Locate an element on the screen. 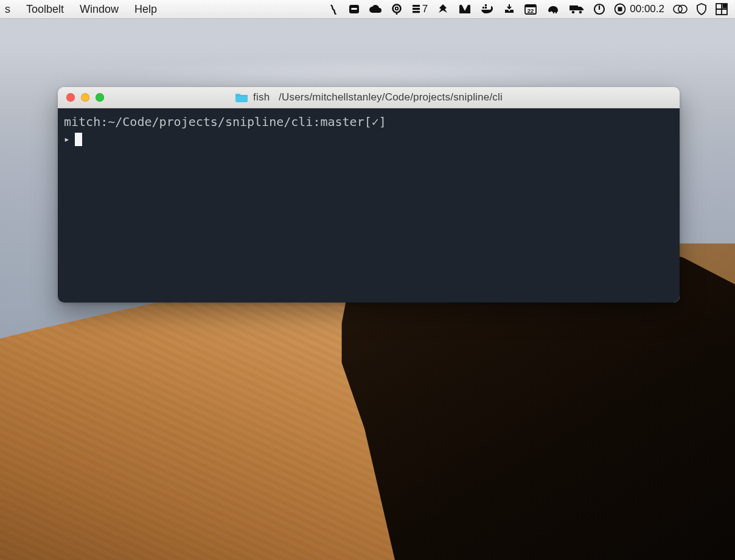 The height and width of the screenshot is (560, 735). text-cursor is located at coordinates (78, 139).